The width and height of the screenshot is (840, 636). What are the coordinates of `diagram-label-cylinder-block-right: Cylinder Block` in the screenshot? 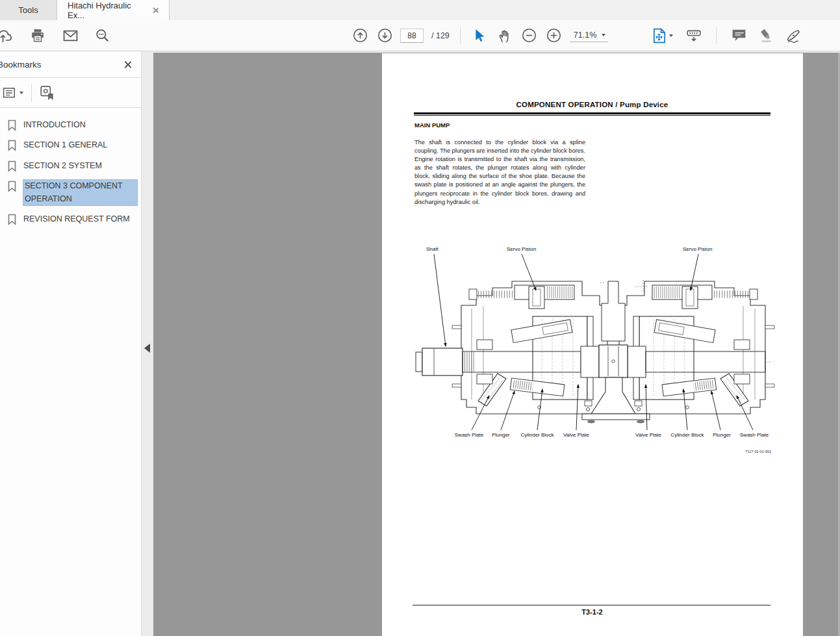 It's located at (687, 435).